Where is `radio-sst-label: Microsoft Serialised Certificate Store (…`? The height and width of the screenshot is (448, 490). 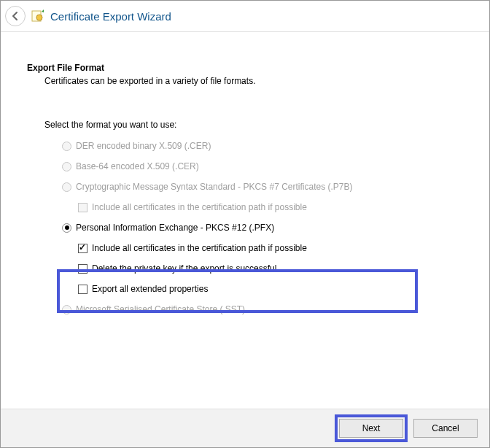
radio-sst-label: Microsoft Serialised Certificate Store (… is located at coordinates (160, 309).